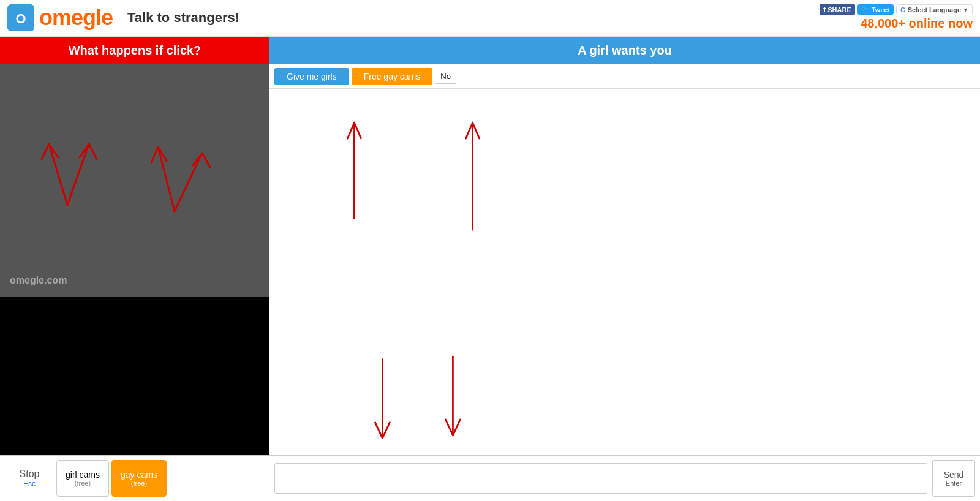 The width and height of the screenshot is (980, 501). Describe the element at coordinates (184, 18) in the screenshot. I see `tagline: Talk to strangers!` at that location.